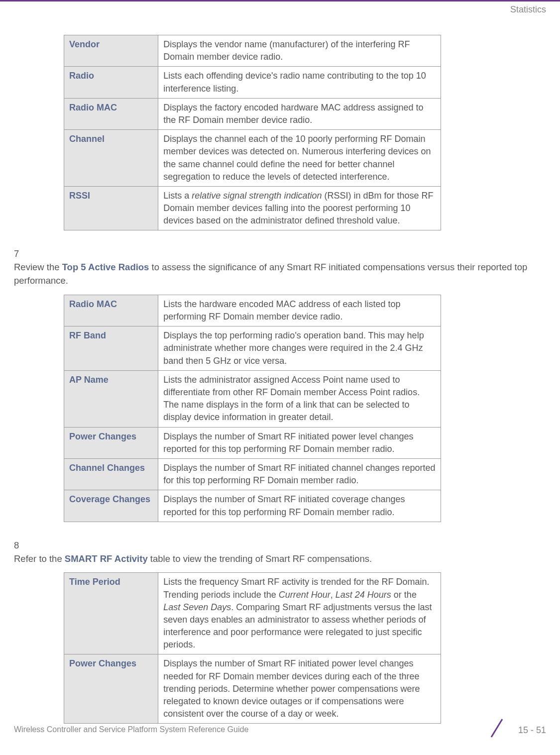 This screenshot has height=755, width=560. What do you see at coordinates (280, 7) in the screenshot?
I see `page-header: Statistics` at bounding box center [280, 7].